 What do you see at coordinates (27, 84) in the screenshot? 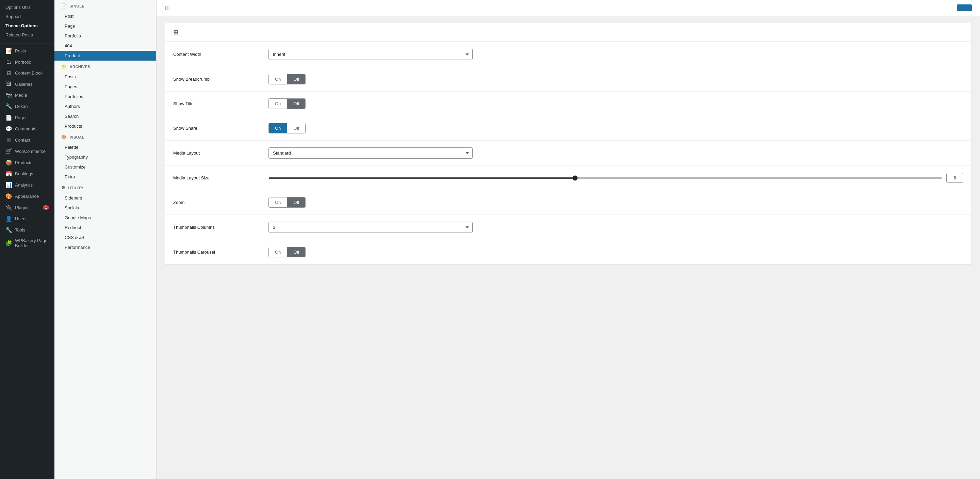
I see `sidebar-item-galleries: 🖼Galleries` at bounding box center [27, 84].